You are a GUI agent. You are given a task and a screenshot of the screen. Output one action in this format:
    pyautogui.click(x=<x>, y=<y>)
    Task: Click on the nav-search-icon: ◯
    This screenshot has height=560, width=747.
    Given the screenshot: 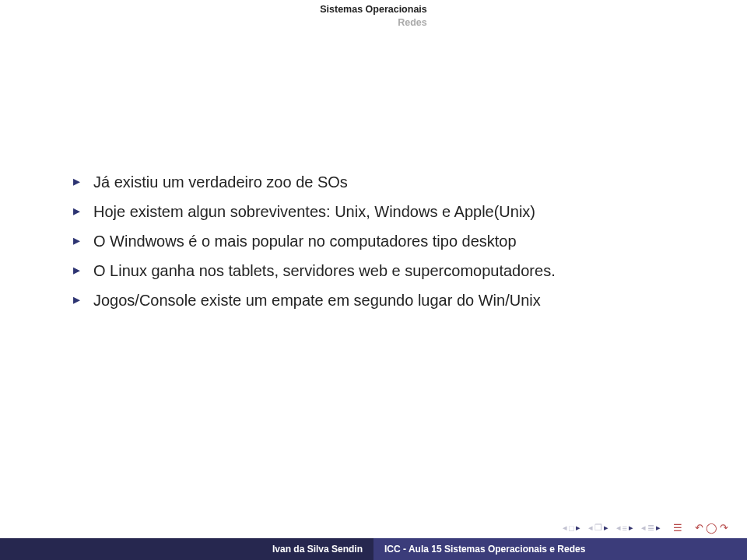 What is the action you would take?
    pyautogui.click(x=711, y=527)
    